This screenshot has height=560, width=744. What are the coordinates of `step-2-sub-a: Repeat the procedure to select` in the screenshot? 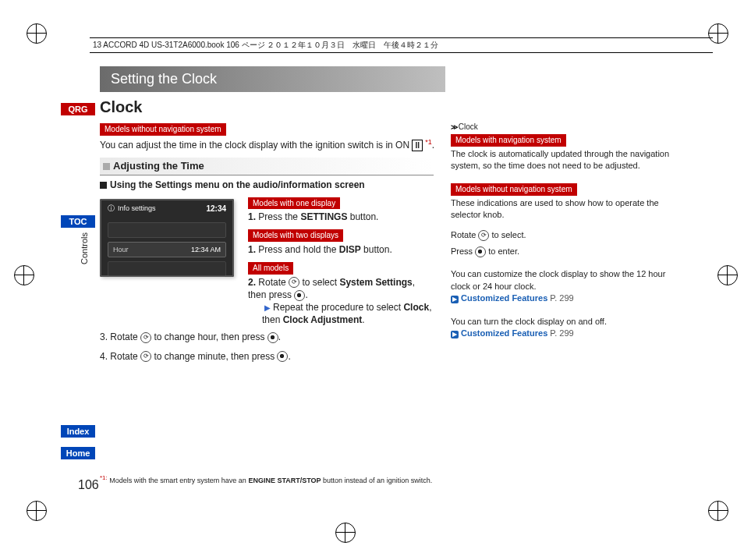 It's located at (338, 307).